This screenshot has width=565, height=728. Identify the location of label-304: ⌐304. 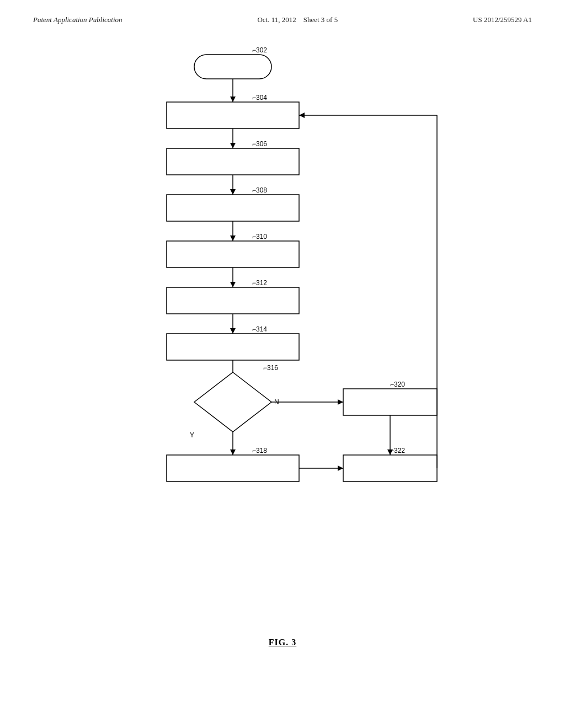
(259, 98).